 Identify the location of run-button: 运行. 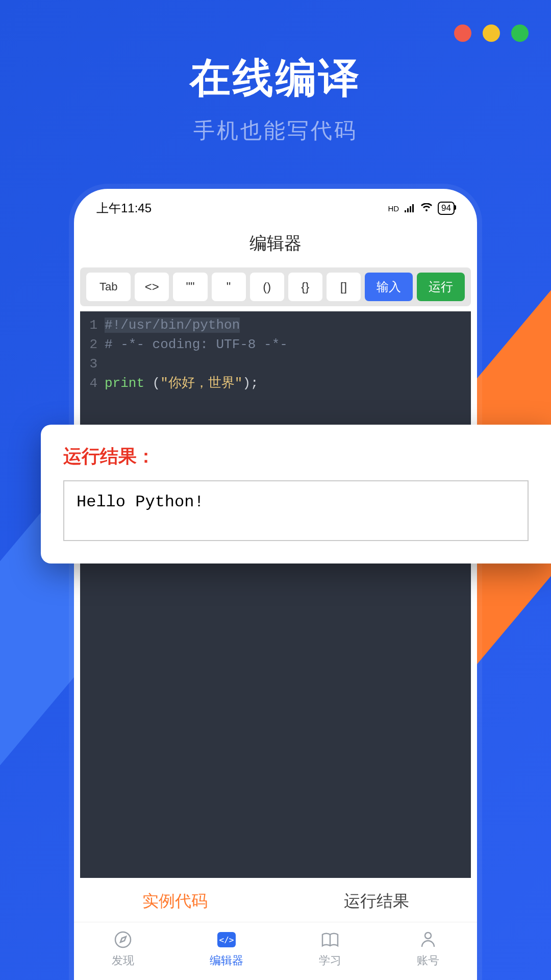
(441, 287).